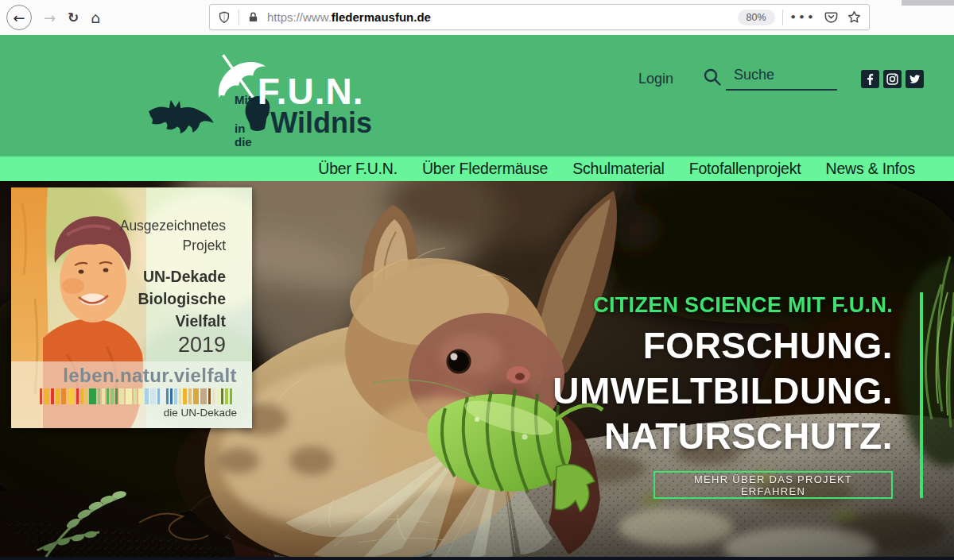  What do you see at coordinates (928, 3) in the screenshot?
I see `window-edge-fragment` at bounding box center [928, 3].